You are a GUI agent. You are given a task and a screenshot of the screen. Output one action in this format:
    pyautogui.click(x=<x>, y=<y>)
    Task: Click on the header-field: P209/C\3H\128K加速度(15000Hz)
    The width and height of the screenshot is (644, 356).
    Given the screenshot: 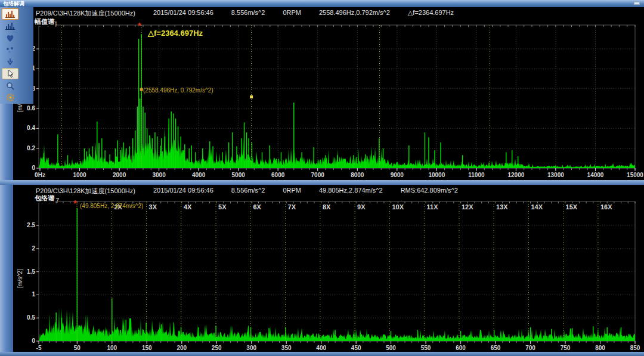 What is the action you would take?
    pyautogui.click(x=86, y=13)
    